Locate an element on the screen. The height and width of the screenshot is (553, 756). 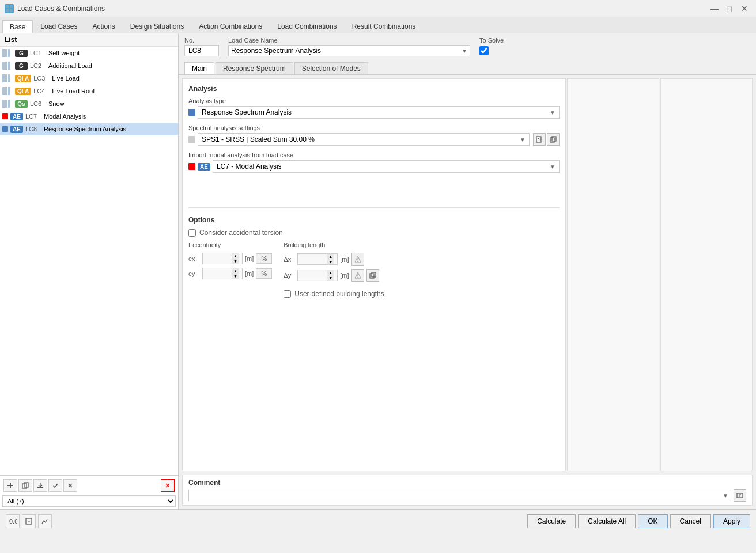
spectral-dropdown: SPS1 - SRSS | Scaled Sum 30.00 % ▼ is located at coordinates (364, 139).